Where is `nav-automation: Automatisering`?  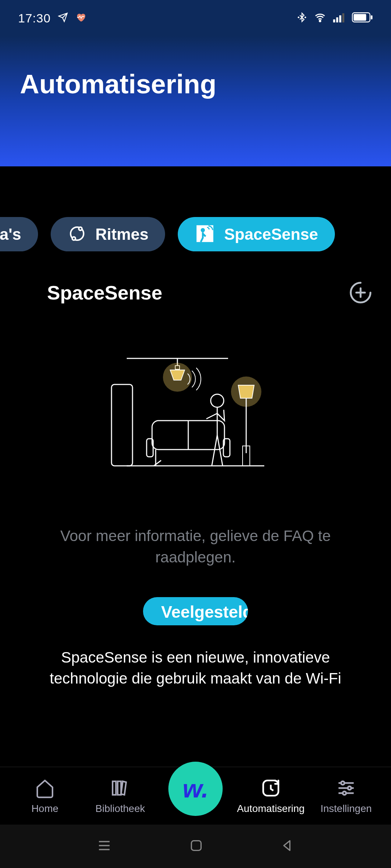 nav-automation: Automatisering is located at coordinates (271, 796).